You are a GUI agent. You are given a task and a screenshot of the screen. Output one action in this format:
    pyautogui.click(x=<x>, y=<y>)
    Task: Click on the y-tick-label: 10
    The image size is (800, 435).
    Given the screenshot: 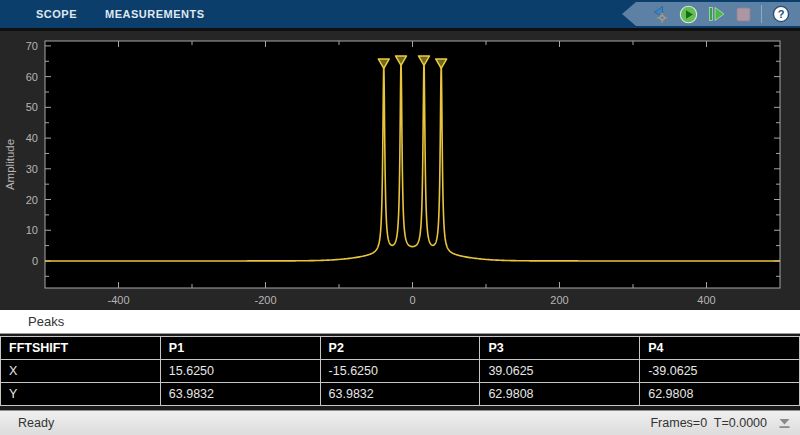 What is the action you would take?
    pyautogui.click(x=32, y=230)
    